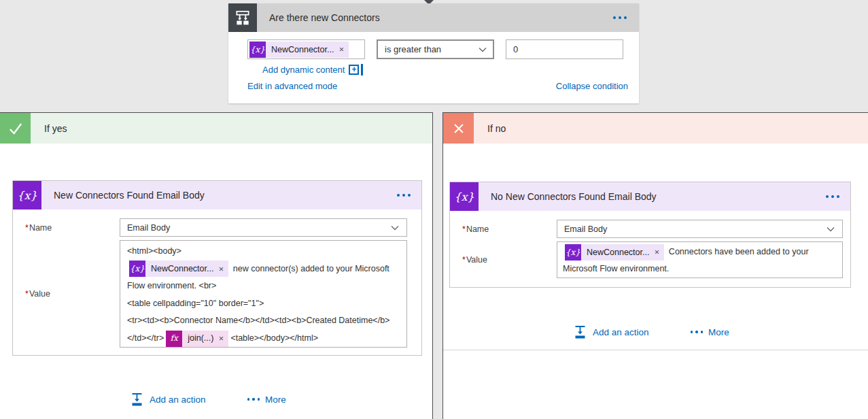 This screenshot has height=419, width=868. What do you see at coordinates (313, 69) in the screenshot?
I see `add-dynamic-content-link: Add dynamic content +` at bounding box center [313, 69].